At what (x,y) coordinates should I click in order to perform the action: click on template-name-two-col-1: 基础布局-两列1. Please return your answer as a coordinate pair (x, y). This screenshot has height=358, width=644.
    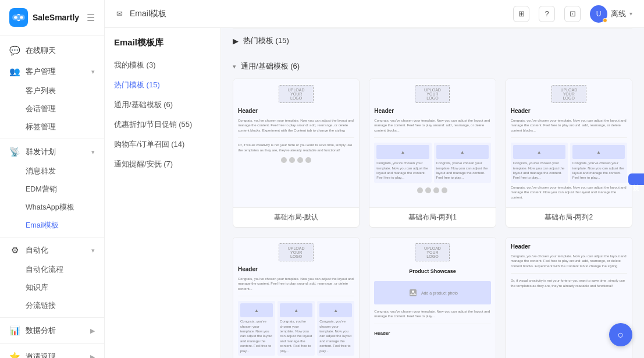
    Looking at the image, I should click on (432, 217).